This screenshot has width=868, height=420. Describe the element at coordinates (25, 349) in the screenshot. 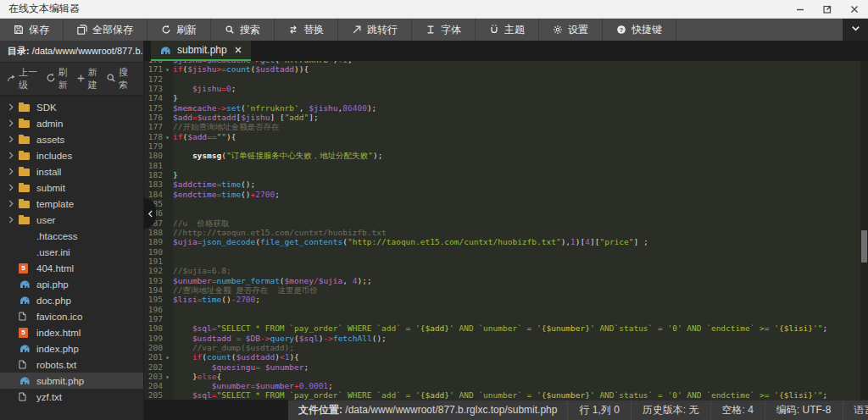

I see `php-file-icon` at that location.